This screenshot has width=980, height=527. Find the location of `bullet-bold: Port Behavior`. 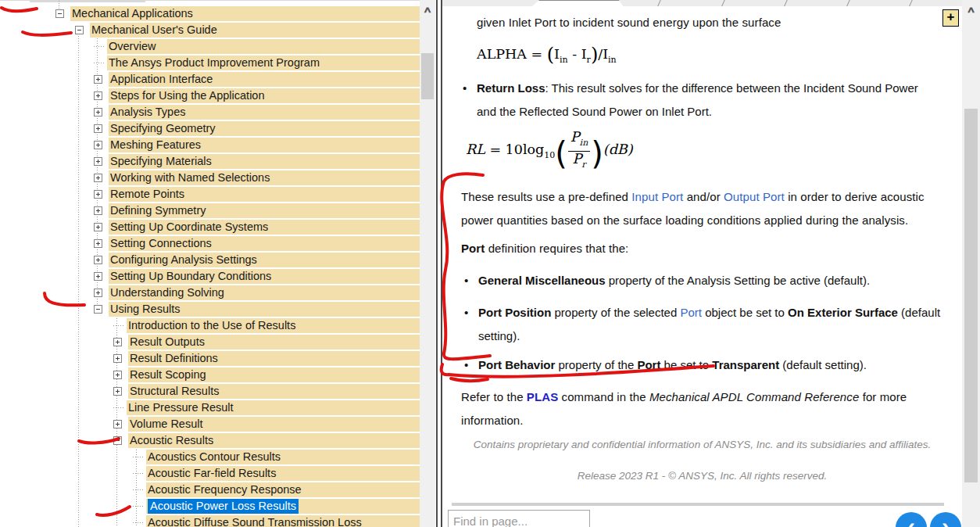

bullet-bold: Port Behavior is located at coordinates (517, 364).